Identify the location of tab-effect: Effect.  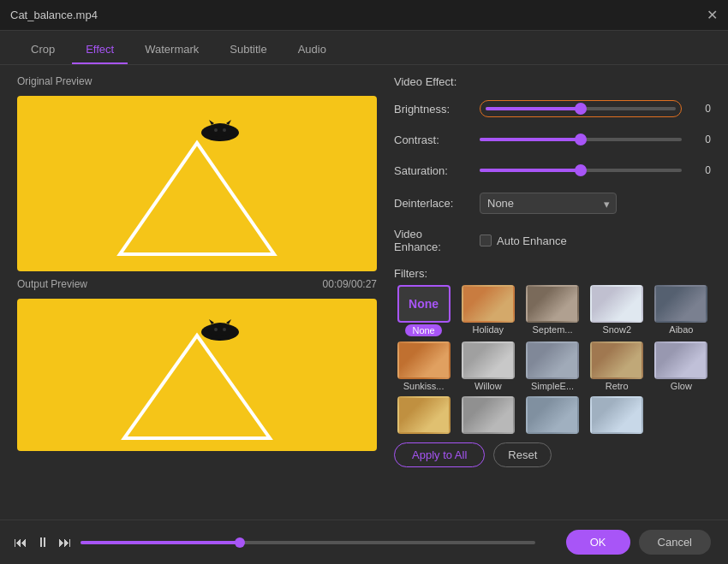
(99, 50).